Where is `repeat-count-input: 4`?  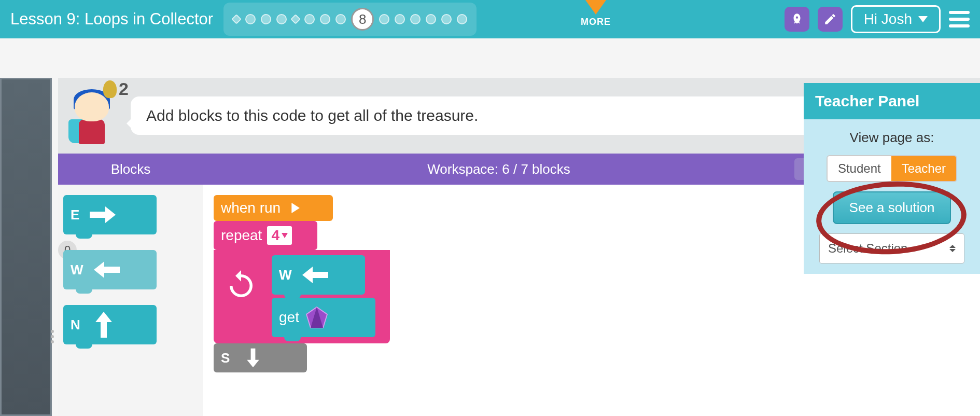 repeat-count-input: 4 is located at coordinates (279, 235).